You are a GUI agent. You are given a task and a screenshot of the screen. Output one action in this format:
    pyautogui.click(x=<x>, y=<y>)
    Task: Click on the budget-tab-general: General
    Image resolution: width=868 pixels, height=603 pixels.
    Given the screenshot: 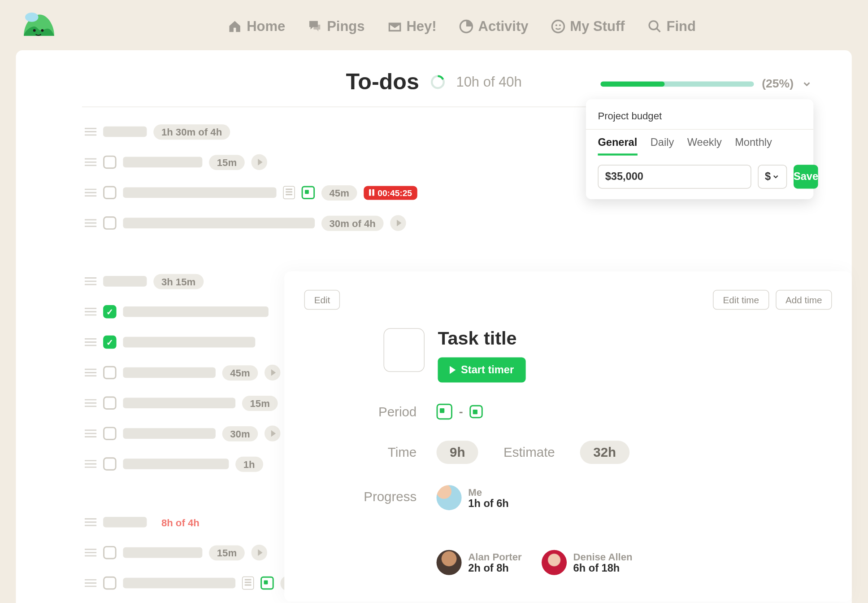 What is the action you would take?
    pyautogui.click(x=617, y=146)
    